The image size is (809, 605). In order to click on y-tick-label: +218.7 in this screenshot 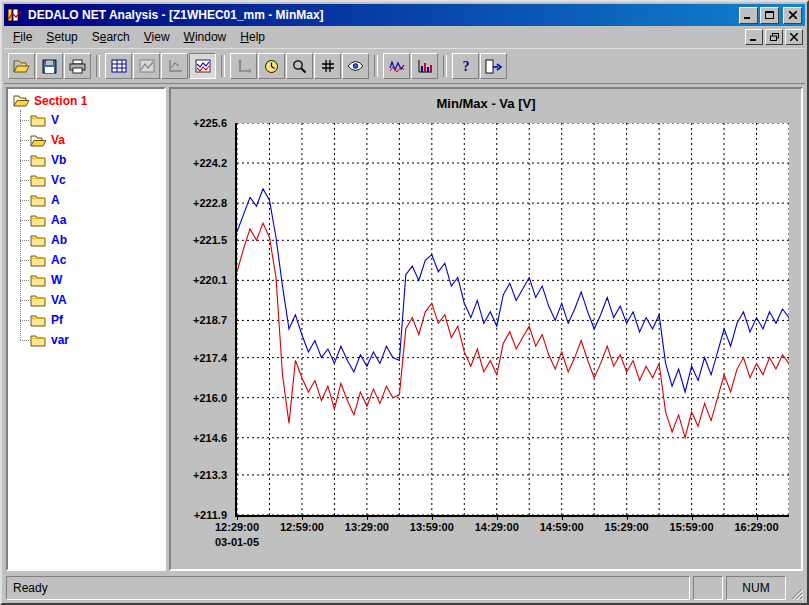, I will do `click(210, 320)`.